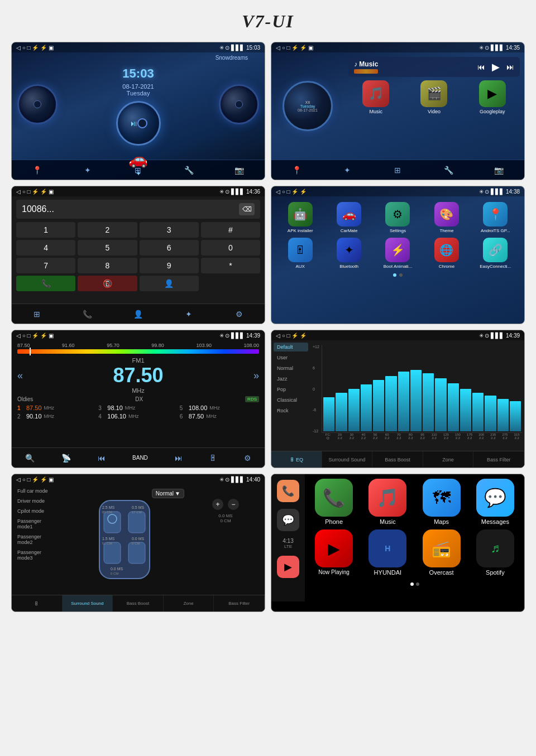 The image size is (536, 756). What do you see at coordinates (495, 548) in the screenshot?
I see `carplay-spotify-icon: ♬` at bounding box center [495, 548].